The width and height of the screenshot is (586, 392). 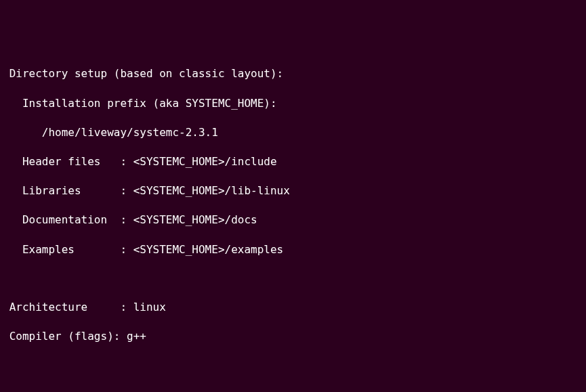 What do you see at coordinates (293, 104) in the screenshot?
I see `installation-prefix-label: Installation prefix (aka SYSTEMC_HOME):` at bounding box center [293, 104].